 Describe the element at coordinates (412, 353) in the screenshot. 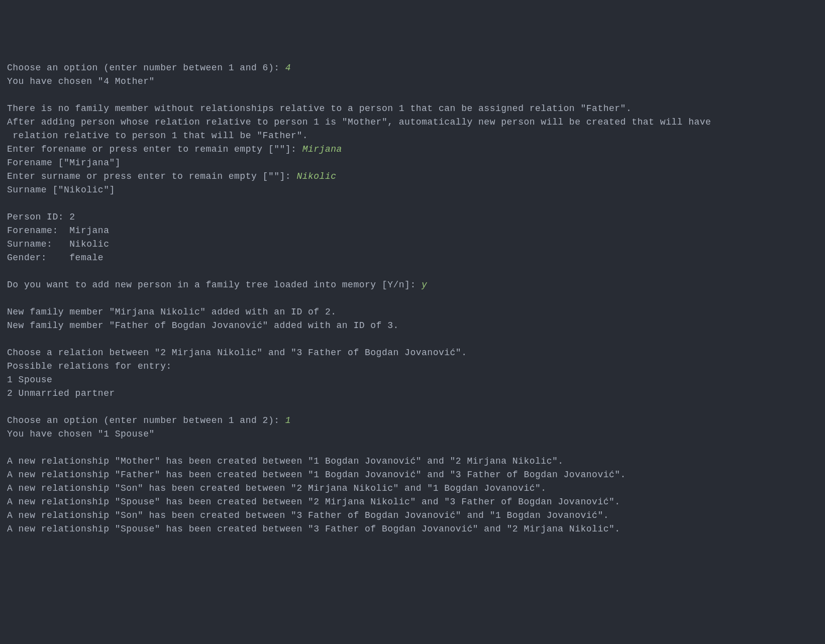

I see `terminal-line: Choose a relation between "2 Mirjana Nik…` at that location.